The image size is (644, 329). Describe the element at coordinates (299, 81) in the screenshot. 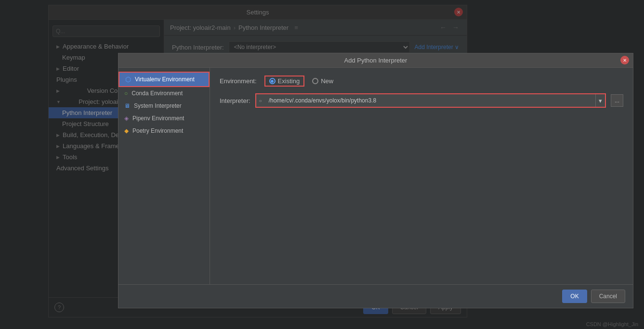

I see `radio-group: Existing New` at that location.